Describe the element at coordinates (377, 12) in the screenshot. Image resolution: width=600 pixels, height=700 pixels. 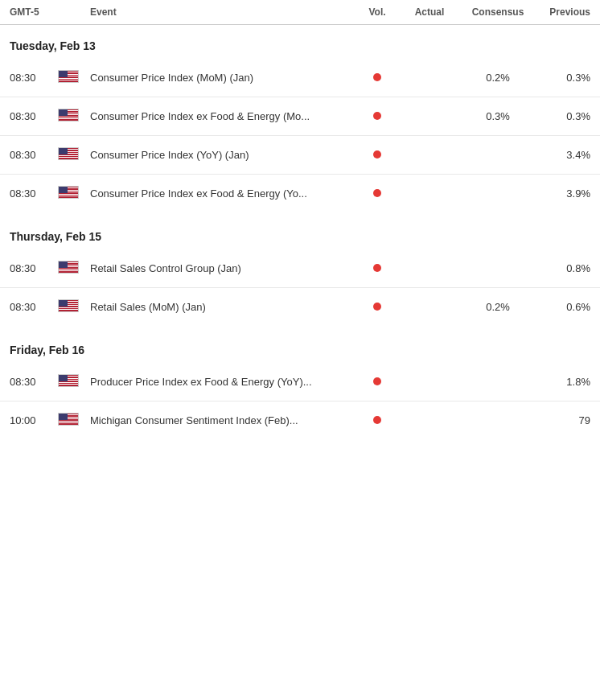
I see `header-vol: Vol.` at that location.